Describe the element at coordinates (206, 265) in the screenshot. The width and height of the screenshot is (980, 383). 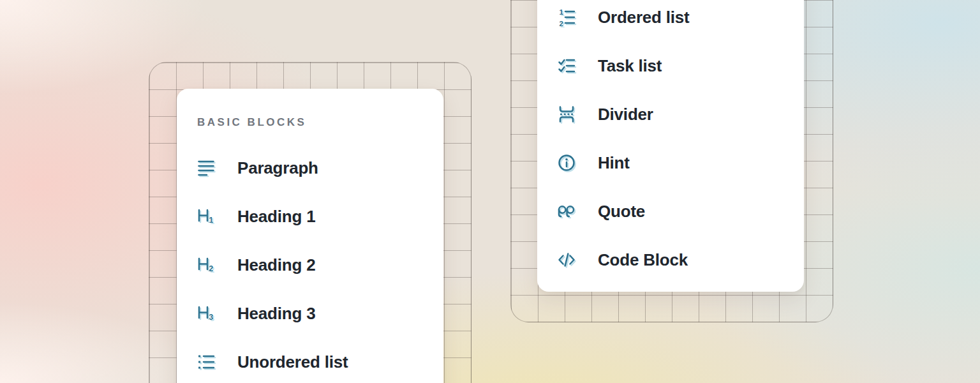
I see `heading-2-icon: 22` at that location.